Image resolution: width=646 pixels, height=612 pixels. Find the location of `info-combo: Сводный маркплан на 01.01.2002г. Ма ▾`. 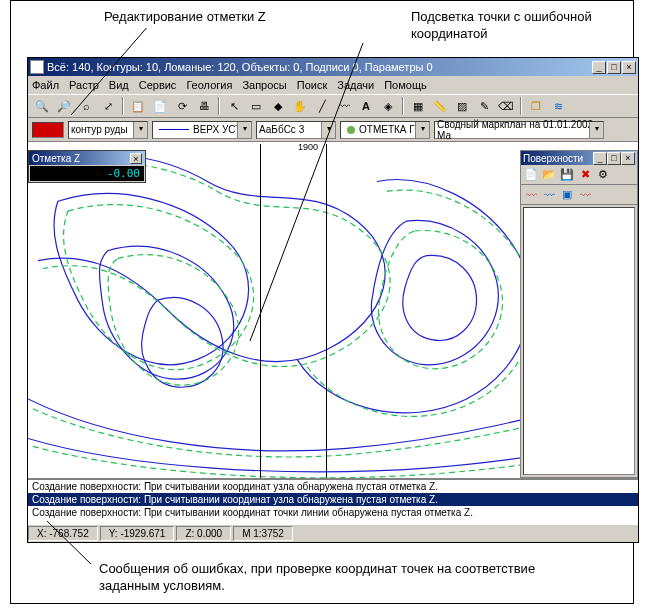

info-combo: Сводный маркплан на 01.01.2002г. Ма ▾ is located at coordinates (519, 130).